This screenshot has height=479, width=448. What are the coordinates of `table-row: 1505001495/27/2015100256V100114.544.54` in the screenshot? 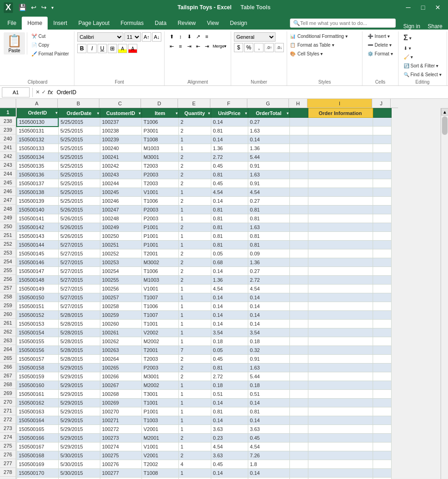 It's located at (204, 289).